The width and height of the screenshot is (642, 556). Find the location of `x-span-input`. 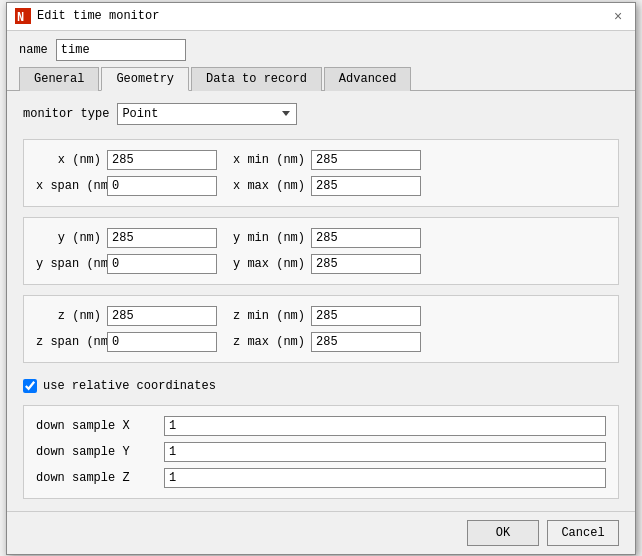

x-span-input is located at coordinates (162, 186).